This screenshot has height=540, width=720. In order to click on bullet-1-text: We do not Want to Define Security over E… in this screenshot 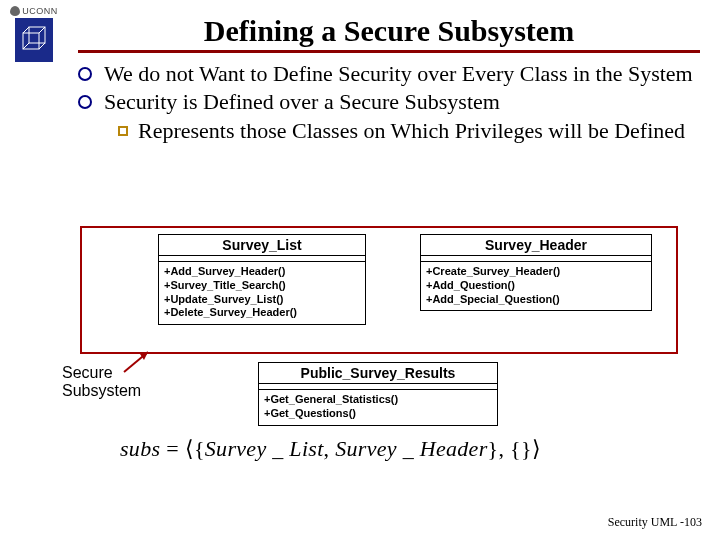, I will do `click(398, 74)`.